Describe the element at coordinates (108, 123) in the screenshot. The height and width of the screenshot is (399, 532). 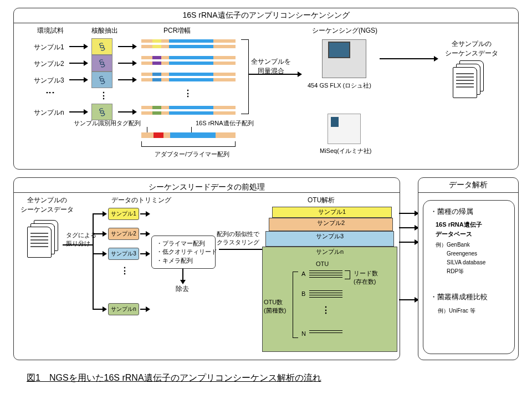
I see `tag-label: サンプル識別用タグ配列` at that location.